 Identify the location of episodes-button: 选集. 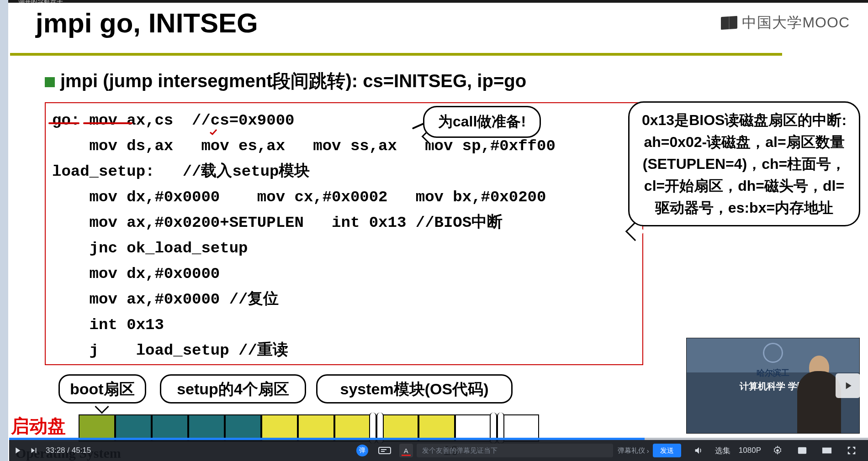
(723, 451).